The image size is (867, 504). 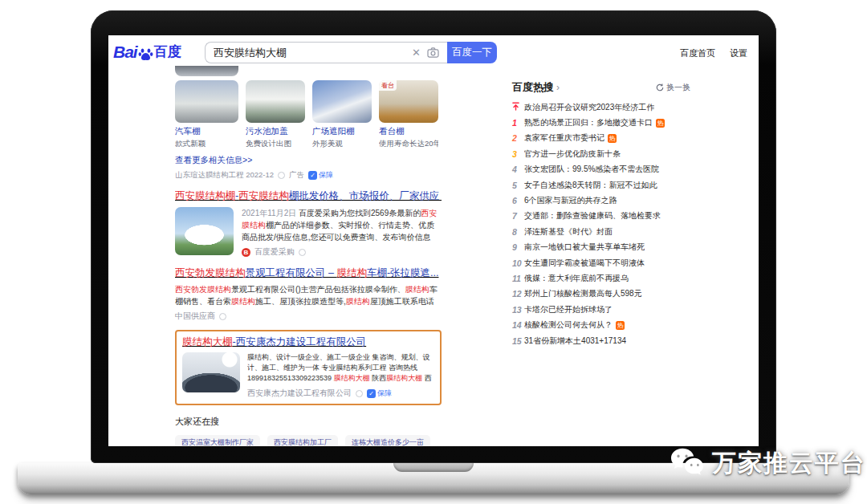 What do you see at coordinates (601, 310) in the screenshot?
I see `hot-search-item: 13卡塔尔已经开始拆球场了` at bounding box center [601, 310].